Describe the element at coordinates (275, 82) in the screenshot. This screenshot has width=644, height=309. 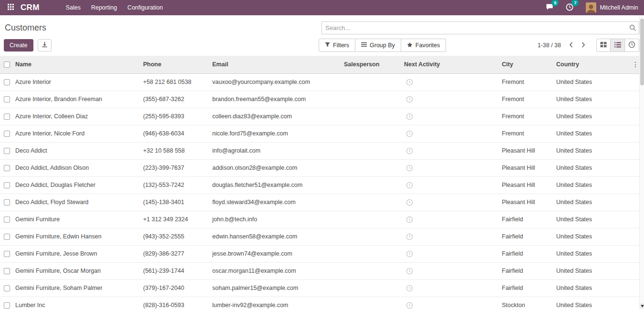
I see `cell-email: vauxoo@yourcompany.example.com` at that location.